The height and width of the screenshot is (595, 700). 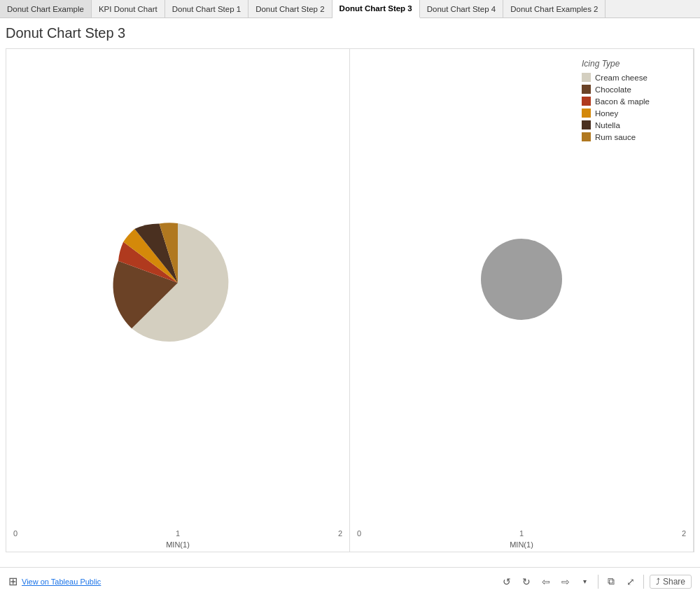 What do you see at coordinates (631, 582) in the screenshot?
I see `fullscreen-icon: ⤢` at bounding box center [631, 582].